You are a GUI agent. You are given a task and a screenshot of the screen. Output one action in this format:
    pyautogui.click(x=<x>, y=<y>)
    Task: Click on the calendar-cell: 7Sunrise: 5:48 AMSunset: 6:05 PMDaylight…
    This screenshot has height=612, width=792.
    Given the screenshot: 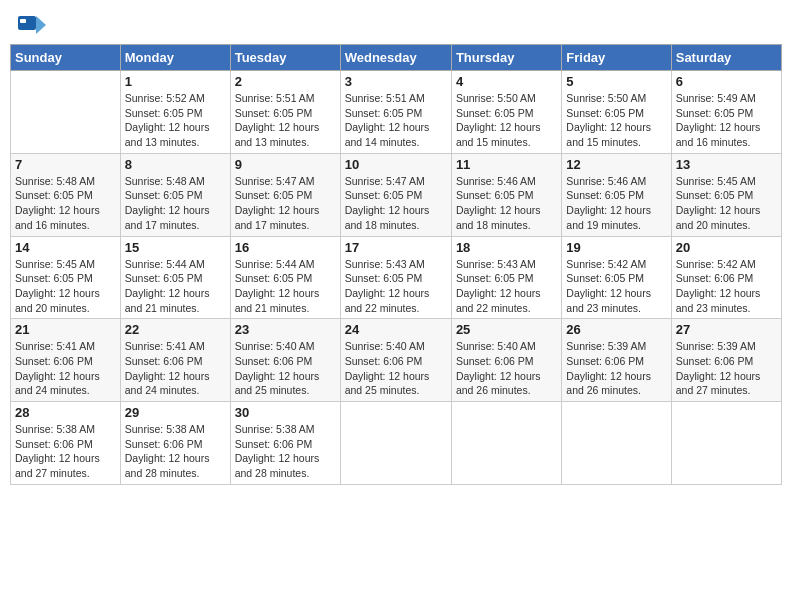 What is the action you would take?
    pyautogui.click(x=66, y=194)
    